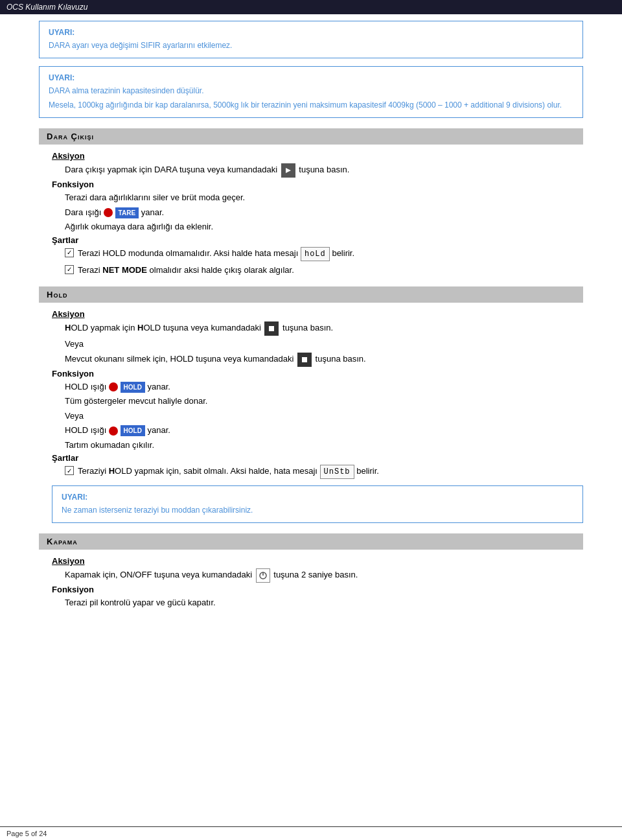 This screenshot has width=622, height=840. I want to click on warning-text-1: DARA ayarı veya değişimi SIFIR ayarların…, so click(311, 45).